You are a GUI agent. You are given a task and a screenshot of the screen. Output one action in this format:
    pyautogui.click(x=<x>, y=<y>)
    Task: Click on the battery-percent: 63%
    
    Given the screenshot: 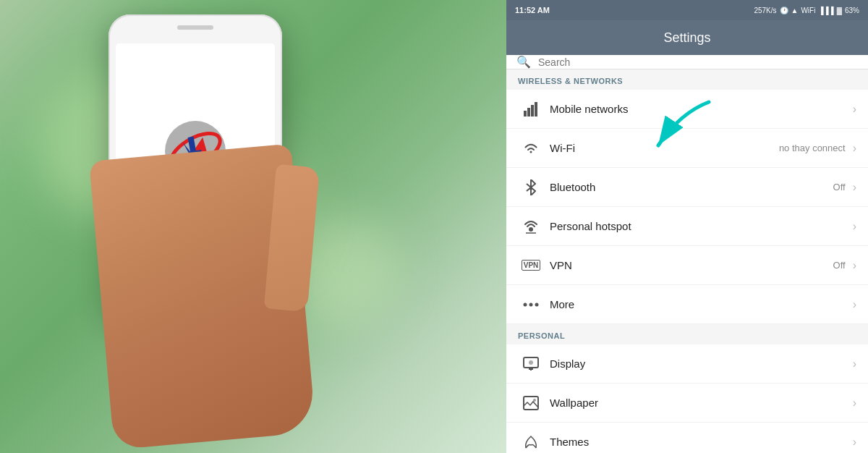 What is the action you would take?
    pyautogui.click(x=852, y=10)
    